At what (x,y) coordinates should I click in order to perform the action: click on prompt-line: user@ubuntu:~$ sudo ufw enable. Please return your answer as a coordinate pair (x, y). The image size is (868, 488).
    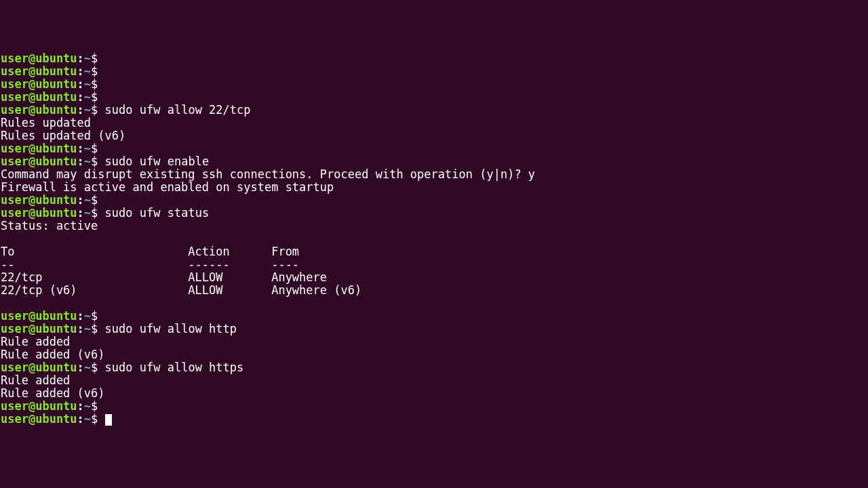
    Looking at the image, I should click on (434, 161).